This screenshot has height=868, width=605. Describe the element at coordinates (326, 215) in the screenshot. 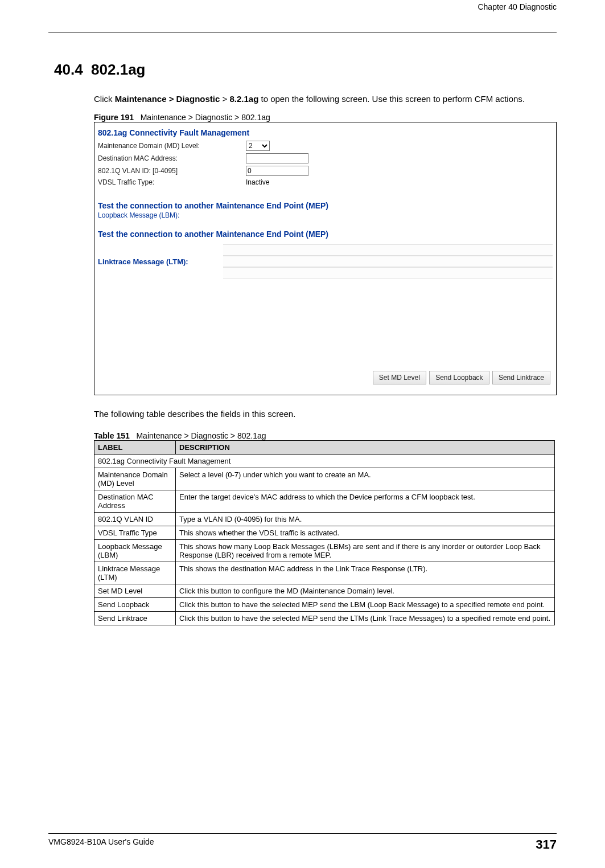

I see `lbm-label: Loopback Message (LBM):` at that location.